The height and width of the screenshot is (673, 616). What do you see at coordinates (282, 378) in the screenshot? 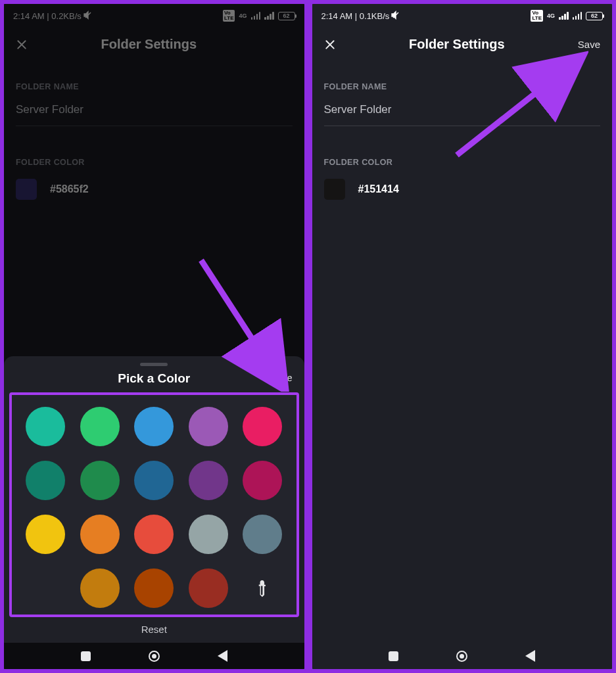
I see `sheet-save-button: Save` at bounding box center [282, 378].